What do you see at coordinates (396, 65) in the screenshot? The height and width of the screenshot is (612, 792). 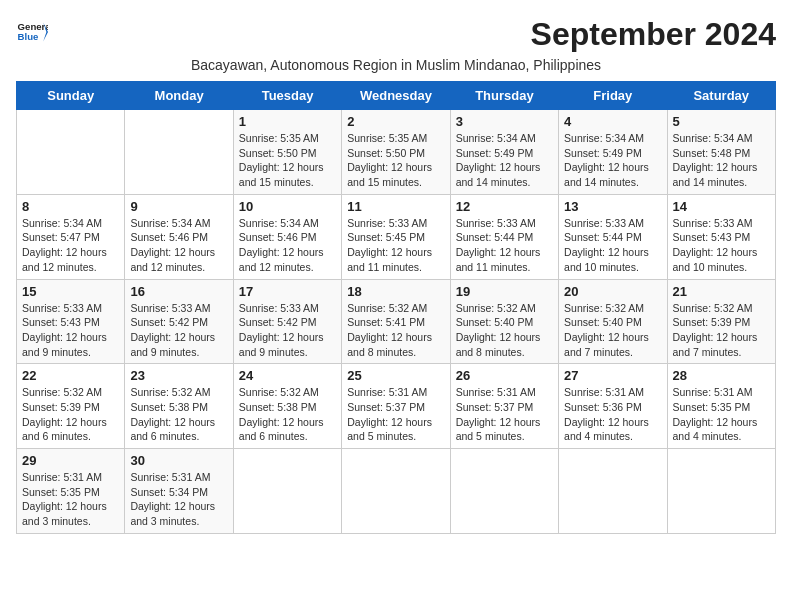 I see `subtitle: Bacayawan, Autonomous Region in Muslim M…` at bounding box center [396, 65].